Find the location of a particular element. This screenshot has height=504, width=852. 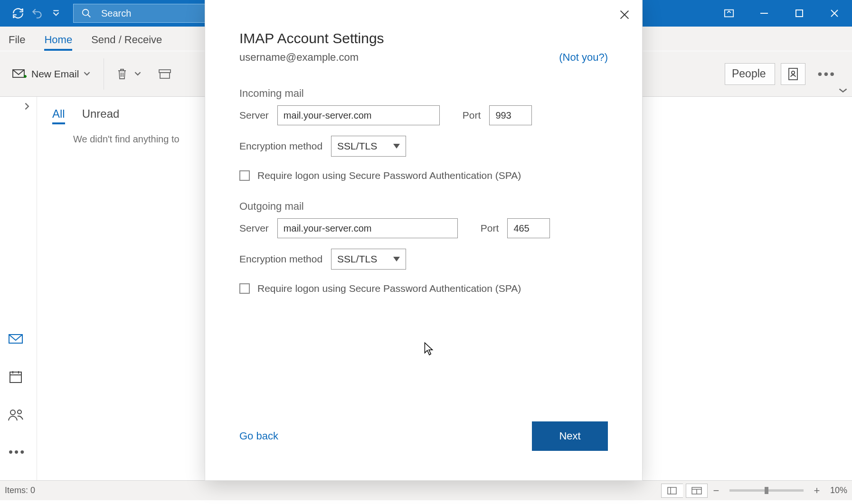

search-placeholder: Search is located at coordinates (116, 13).